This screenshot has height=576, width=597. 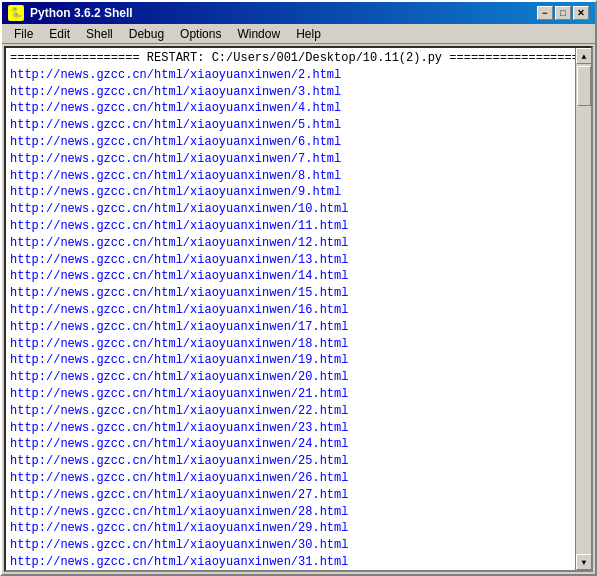 What do you see at coordinates (298, 34) in the screenshot?
I see `menu-bar: File Edit Shell Debug Options Window Hel…` at bounding box center [298, 34].